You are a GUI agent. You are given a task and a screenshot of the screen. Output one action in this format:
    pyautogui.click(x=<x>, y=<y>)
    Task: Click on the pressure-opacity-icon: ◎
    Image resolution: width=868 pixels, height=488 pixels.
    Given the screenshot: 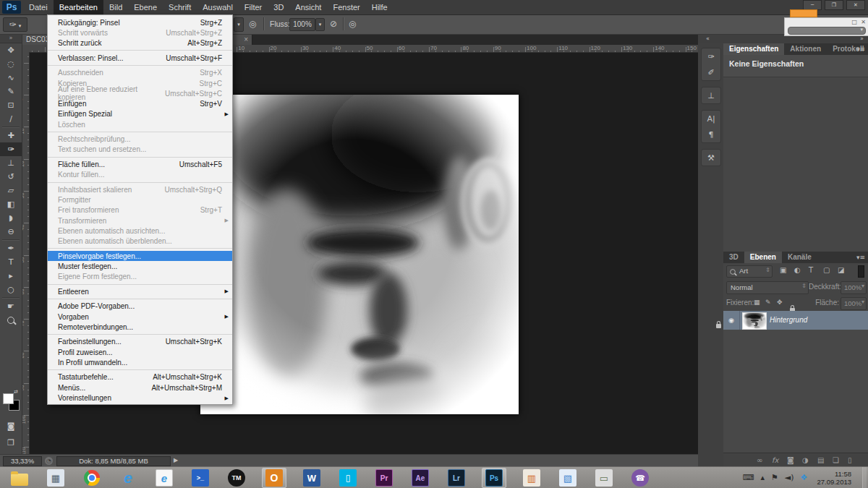 What is the action you would take?
    pyautogui.click(x=252, y=24)
    